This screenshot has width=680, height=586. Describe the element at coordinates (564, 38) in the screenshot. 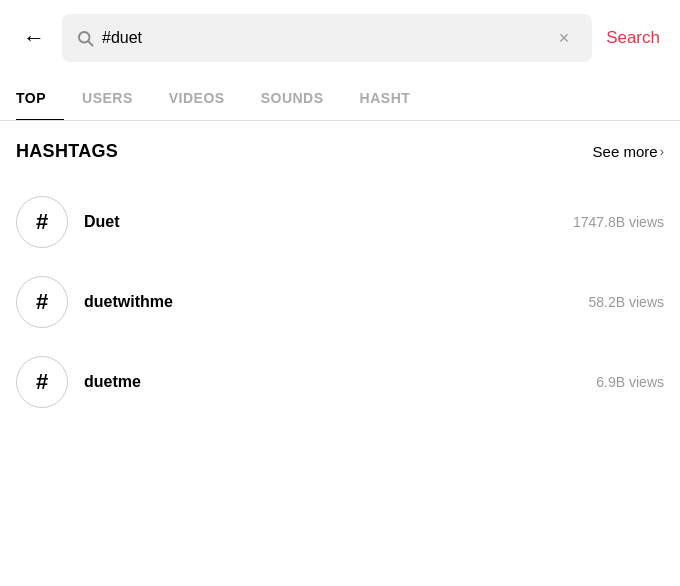

I see `clear-button: ×` at that location.